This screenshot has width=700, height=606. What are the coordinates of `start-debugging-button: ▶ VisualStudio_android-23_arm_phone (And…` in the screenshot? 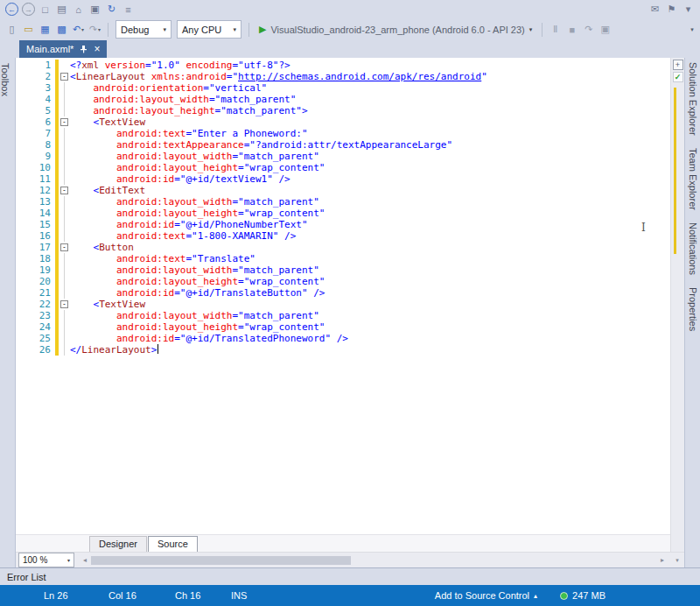 It's located at (396, 30).